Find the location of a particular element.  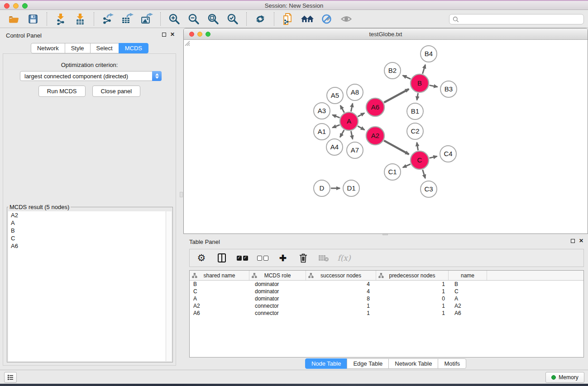

graph-edge-C-C3 is located at coordinates (424, 174).